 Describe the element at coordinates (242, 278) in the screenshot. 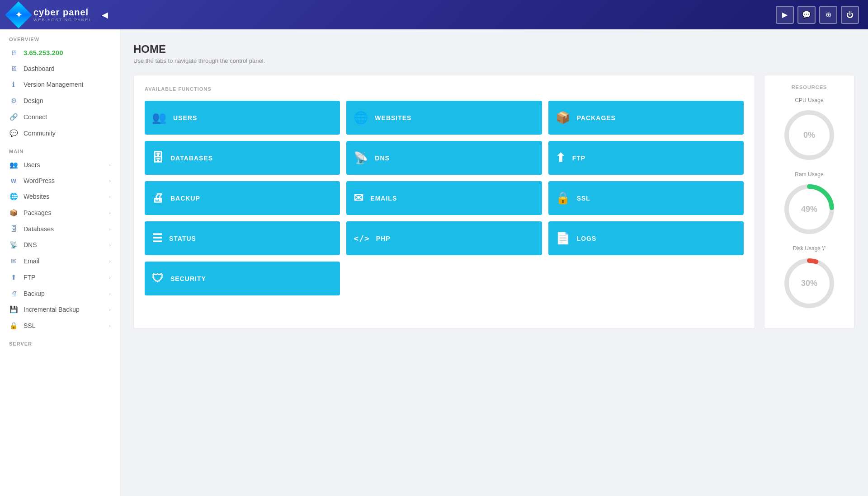

I see `btn-security: 🛡 SECURITY` at that location.